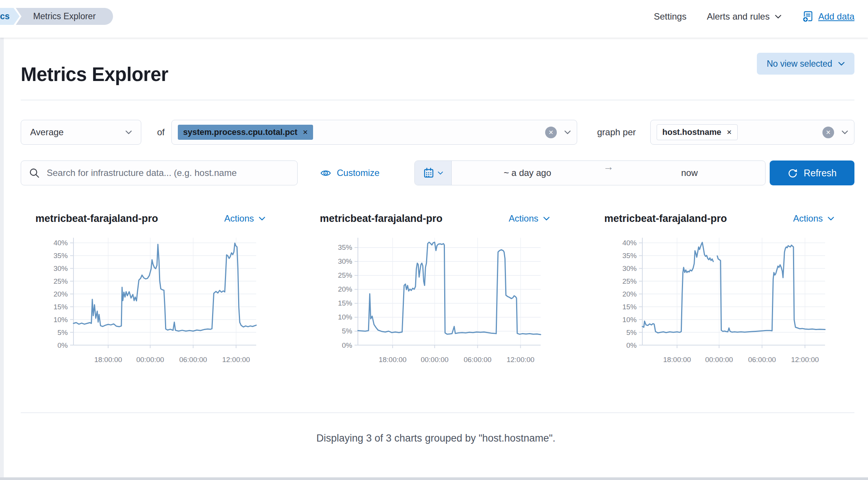  I want to click on group-by-combobox: host.hostname ✕ ✕, so click(752, 132).